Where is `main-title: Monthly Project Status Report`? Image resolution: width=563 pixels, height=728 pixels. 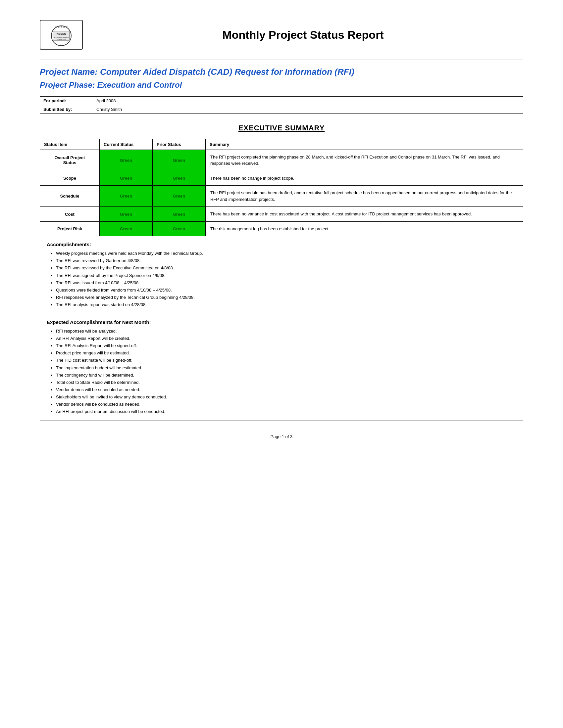
main-title: Monthly Project Status Report is located at coordinates (303, 35).